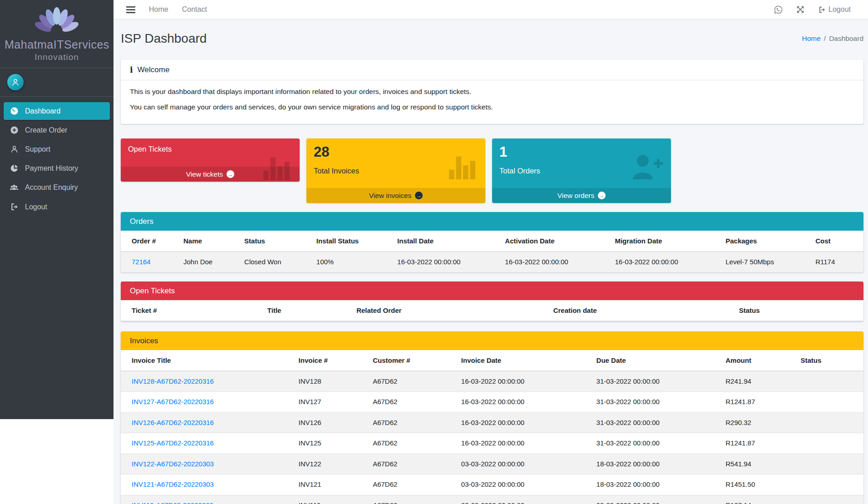  What do you see at coordinates (492, 92) in the screenshot?
I see `welcome-paragraph: This is your dashboard that displays imp…` at bounding box center [492, 92].